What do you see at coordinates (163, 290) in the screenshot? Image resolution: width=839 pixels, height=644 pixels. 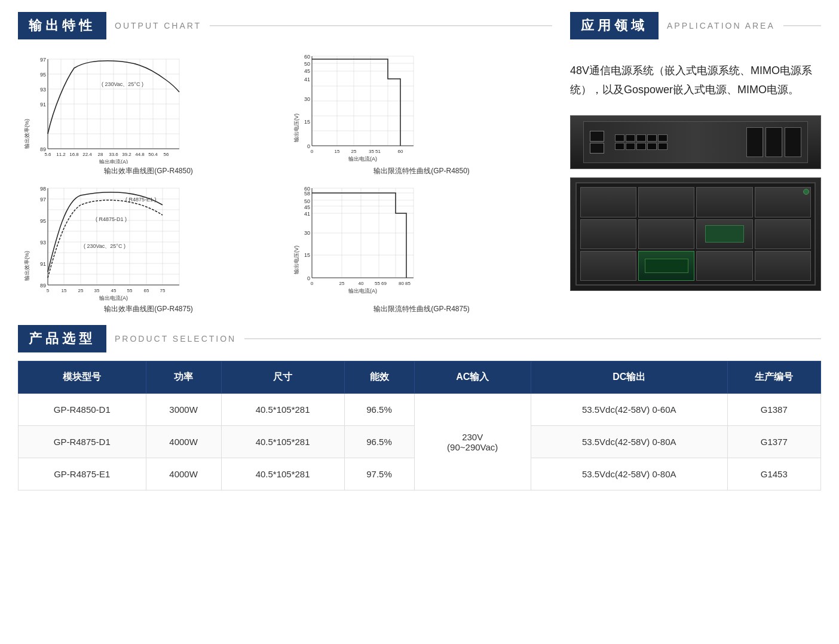 I see `svg-text: 75` at bounding box center [163, 290].